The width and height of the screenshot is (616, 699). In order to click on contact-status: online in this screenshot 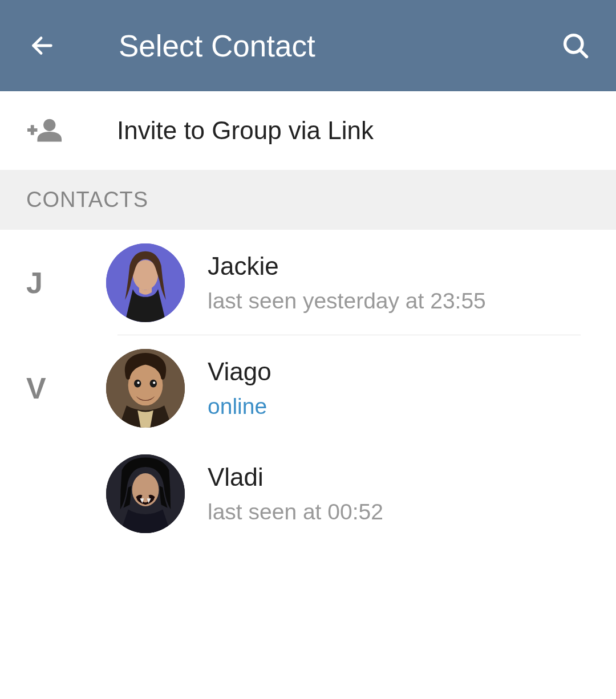, I will do `click(403, 407)`.